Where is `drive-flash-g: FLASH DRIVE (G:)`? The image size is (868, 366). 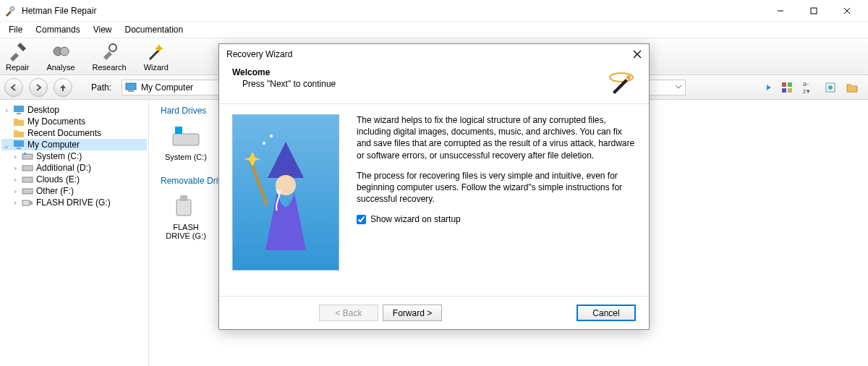
drive-flash-g: FLASH DRIVE (G:) is located at coordinates (186, 217).